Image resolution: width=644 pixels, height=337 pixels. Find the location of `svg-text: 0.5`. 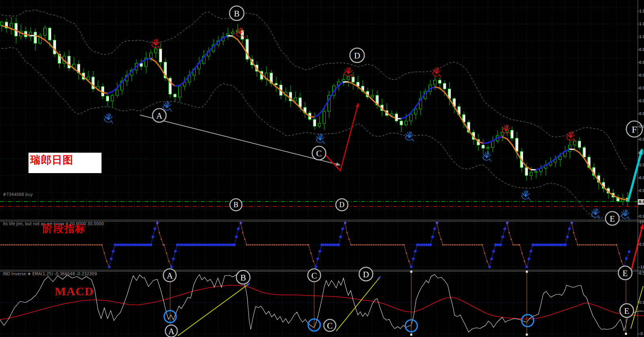

svg-text: 0.5 is located at coordinates (642, 273).